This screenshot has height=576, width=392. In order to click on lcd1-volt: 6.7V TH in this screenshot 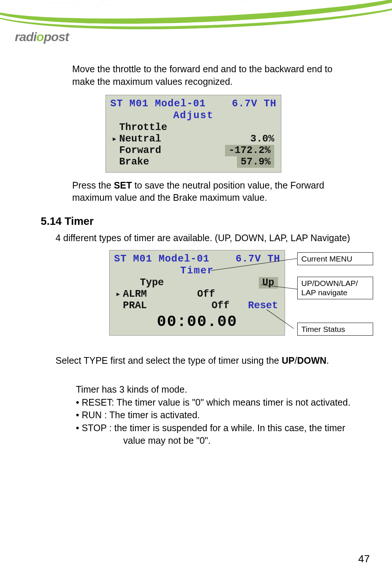, I will do `click(254, 104)`.